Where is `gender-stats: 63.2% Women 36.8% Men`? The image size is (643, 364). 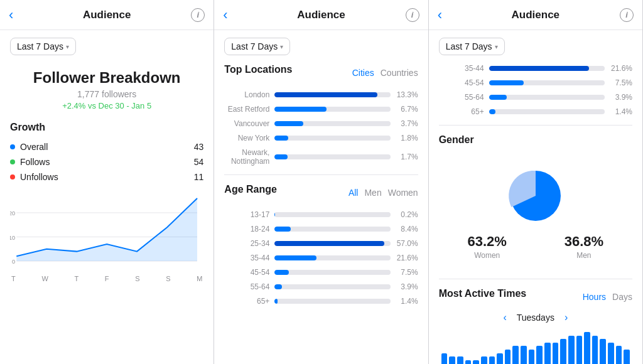 gender-stats: 63.2% Women 36.8% Men is located at coordinates (536, 247).